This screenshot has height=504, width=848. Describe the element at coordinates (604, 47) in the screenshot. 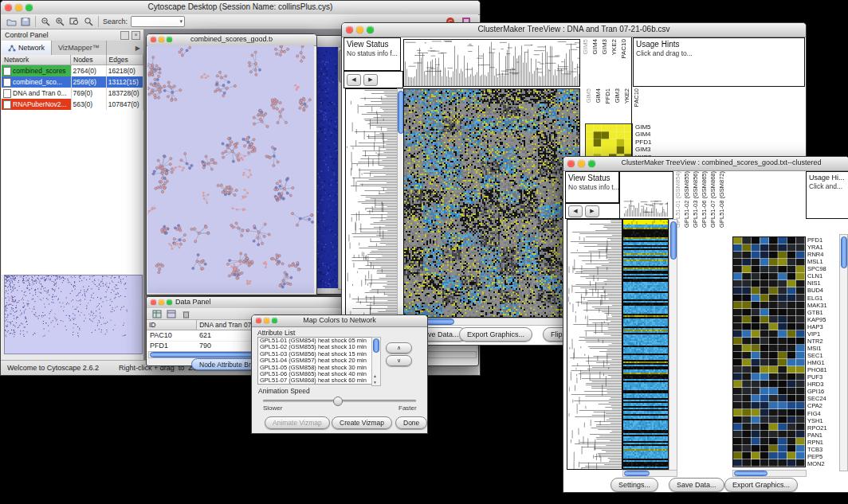

I see `column-label: GIM3` at that location.